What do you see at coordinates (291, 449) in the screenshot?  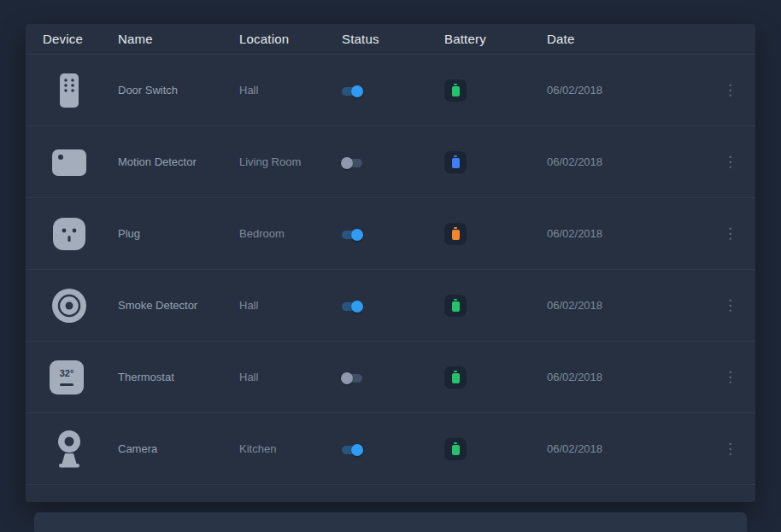 I see `device-location: Kitchen` at bounding box center [291, 449].